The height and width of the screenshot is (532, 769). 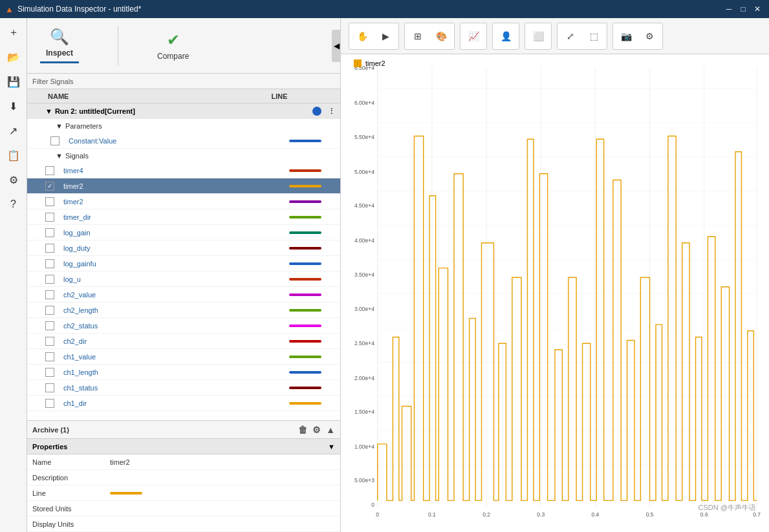 I want to click on signal-name: ch2_dir, so click(x=167, y=341).